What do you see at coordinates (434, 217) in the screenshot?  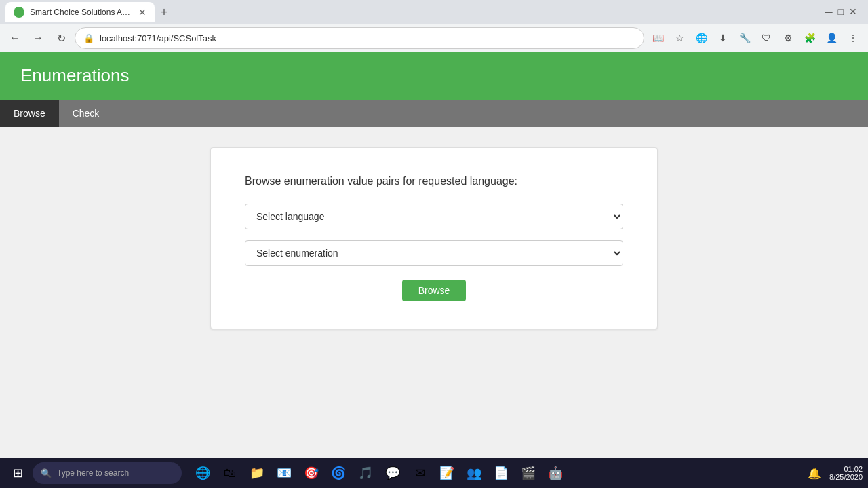 I see `language-group: Select language` at bounding box center [434, 217].